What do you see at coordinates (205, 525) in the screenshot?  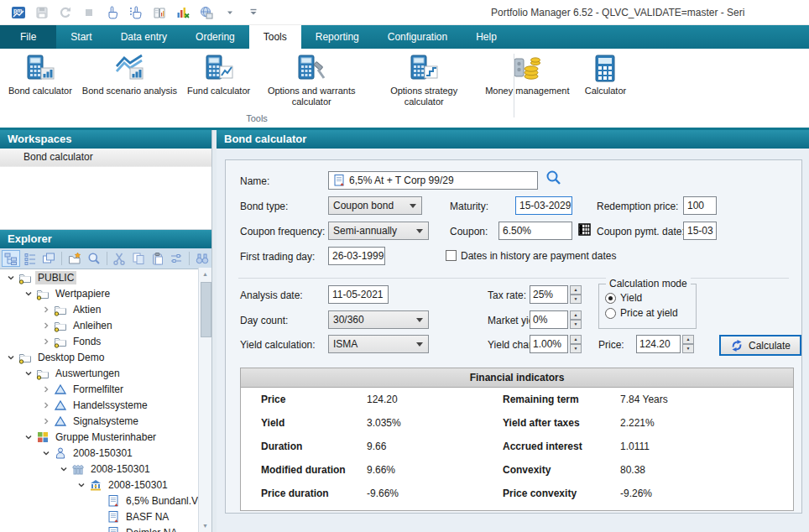 I see `scroll-down-icon: ▼` at bounding box center [205, 525].